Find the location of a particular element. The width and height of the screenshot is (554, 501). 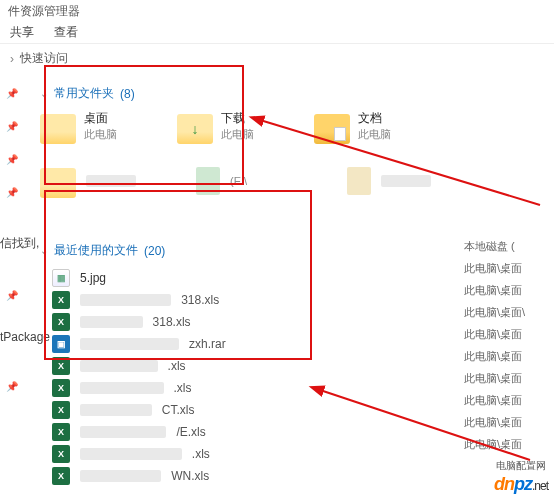

tab-share: 共享 is located at coordinates (22, 32).